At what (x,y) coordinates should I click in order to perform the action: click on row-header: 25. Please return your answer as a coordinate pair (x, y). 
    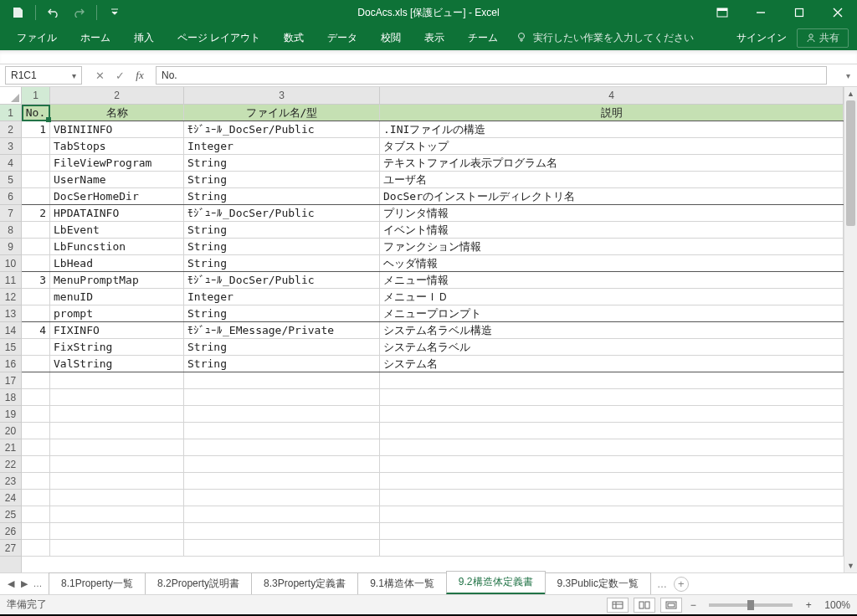
    Looking at the image, I should click on (10, 515).